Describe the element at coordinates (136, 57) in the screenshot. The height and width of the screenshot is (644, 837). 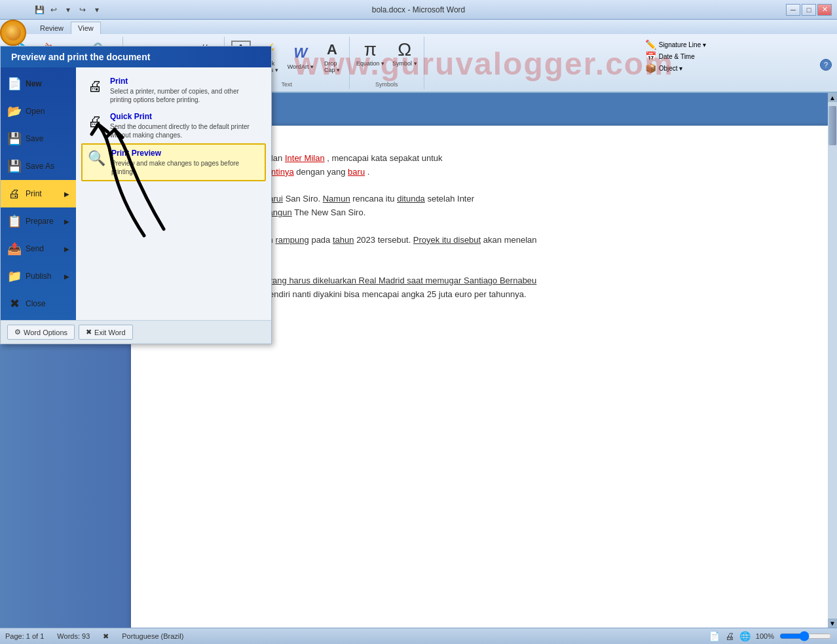
I see `menu-header: Preview and print the document` at that location.